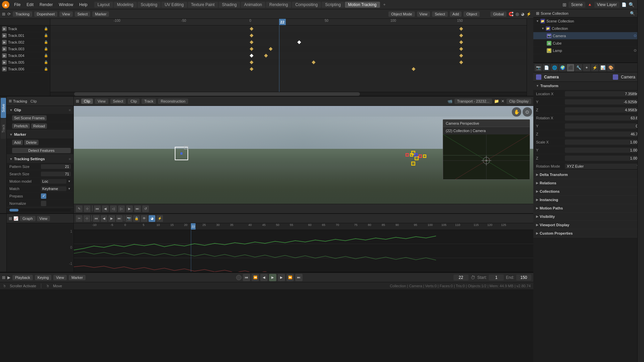  What do you see at coordinates (34, 101) in the screenshot?
I see `prop-view-menu: Clip` at bounding box center [34, 101].